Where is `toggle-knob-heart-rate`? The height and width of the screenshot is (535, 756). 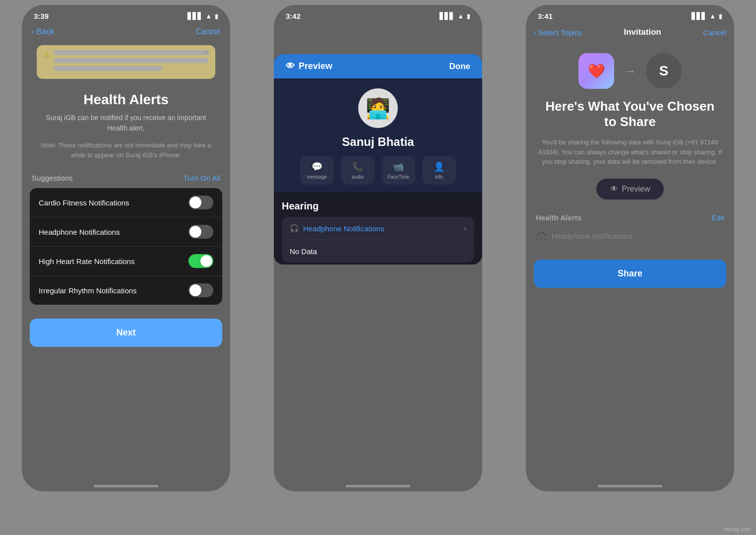 toggle-knob-heart-rate is located at coordinates (206, 261).